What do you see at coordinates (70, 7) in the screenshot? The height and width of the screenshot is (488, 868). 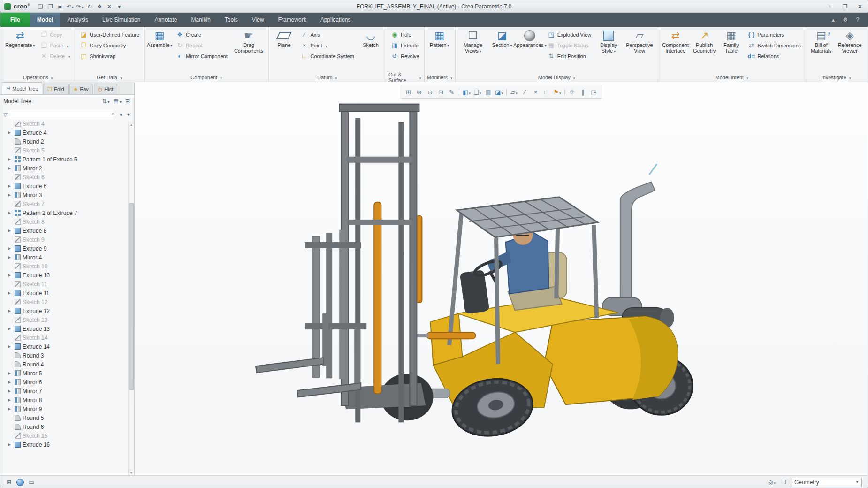 I see `undo-icon: ↶` at bounding box center [70, 7].